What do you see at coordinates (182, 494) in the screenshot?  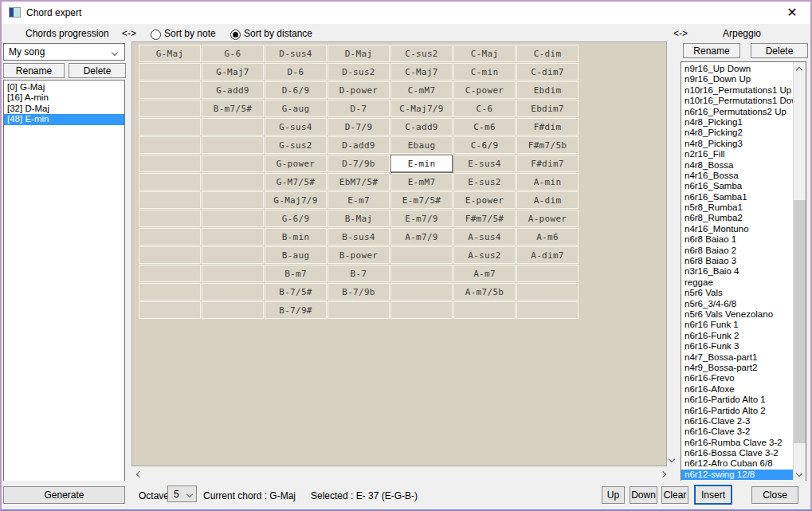 I see `octave-select: 5` at bounding box center [182, 494].